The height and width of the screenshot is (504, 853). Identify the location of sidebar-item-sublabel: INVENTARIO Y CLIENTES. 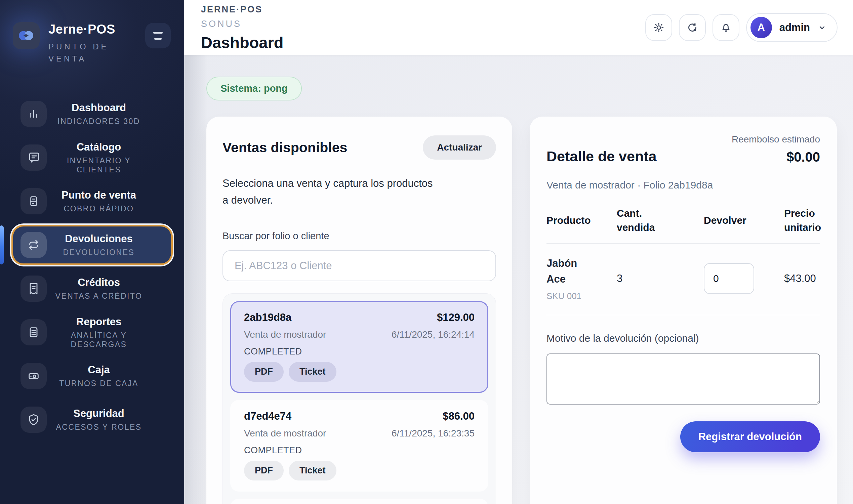
(99, 165).